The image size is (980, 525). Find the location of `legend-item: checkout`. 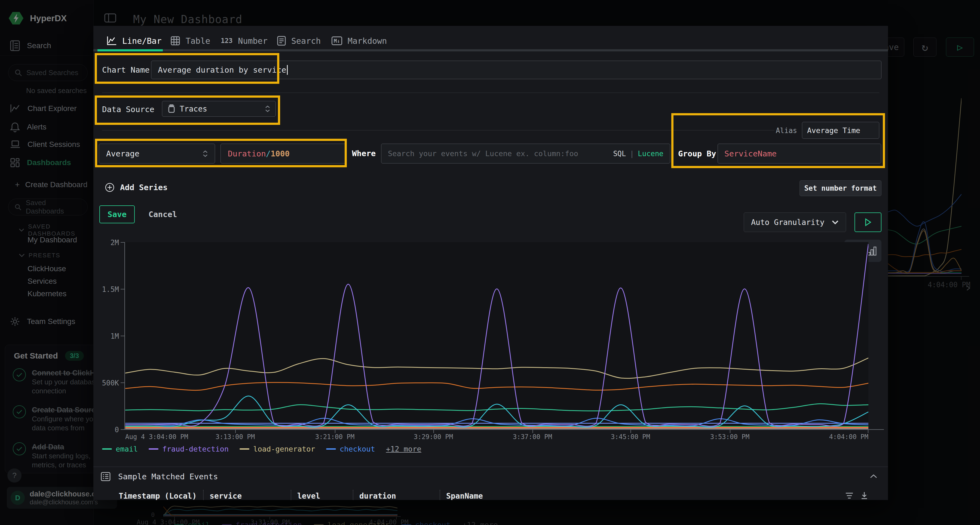

legend-item: checkout is located at coordinates (351, 449).